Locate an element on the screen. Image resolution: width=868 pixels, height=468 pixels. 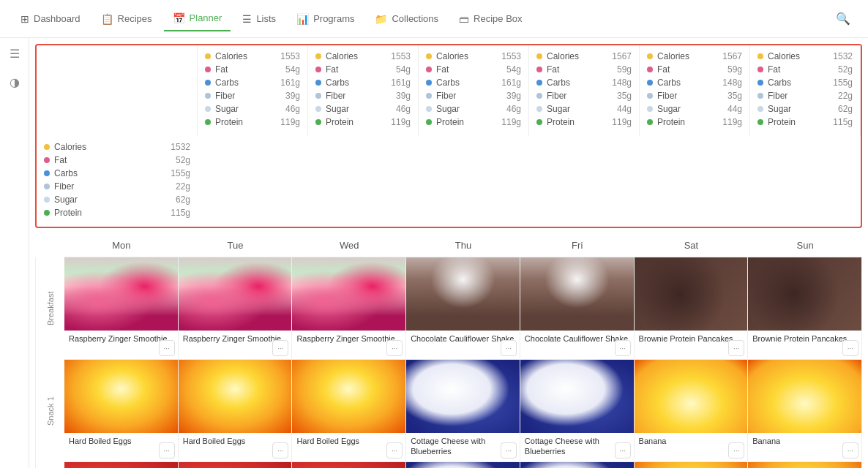
recipe-box-icon: 🗃 is located at coordinates (464, 19).